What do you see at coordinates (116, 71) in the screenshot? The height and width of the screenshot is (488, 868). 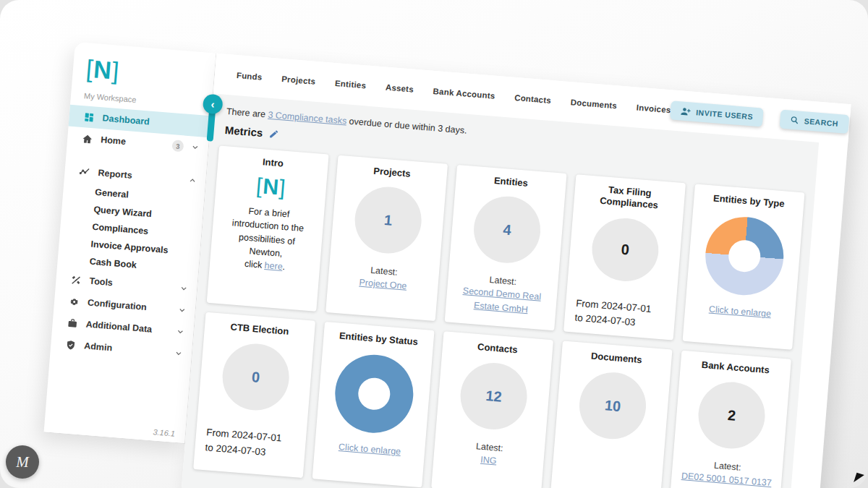 I see `logo-bracket-right: ]` at bounding box center [116, 71].